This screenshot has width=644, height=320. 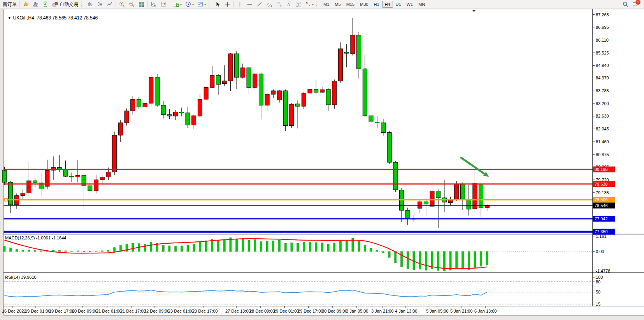 What do you see at coordinates (335, 311) in the screenshot?
I see `time-tick-label: 30 Dec 09:00` at bounding box center [335, 311].